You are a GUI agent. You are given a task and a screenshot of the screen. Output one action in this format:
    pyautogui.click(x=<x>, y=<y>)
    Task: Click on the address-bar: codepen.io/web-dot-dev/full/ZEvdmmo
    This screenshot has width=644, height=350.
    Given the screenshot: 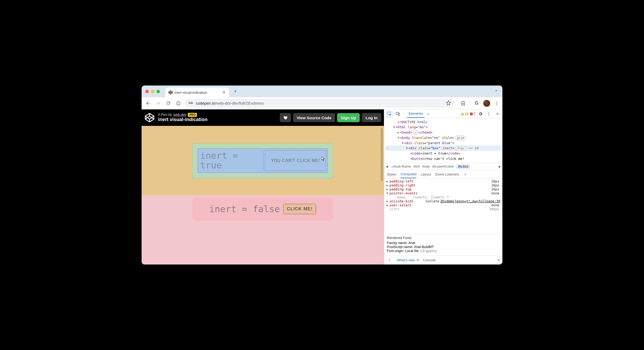 What is the action you would take?
    pyautogui.click(x=320, y=103)
    